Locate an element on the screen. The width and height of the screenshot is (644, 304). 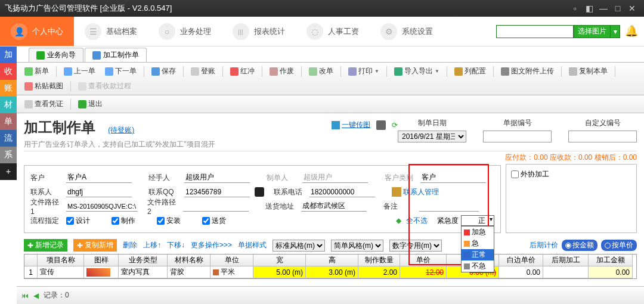
lt-sys: 系 is located at coordinates (8, 155).